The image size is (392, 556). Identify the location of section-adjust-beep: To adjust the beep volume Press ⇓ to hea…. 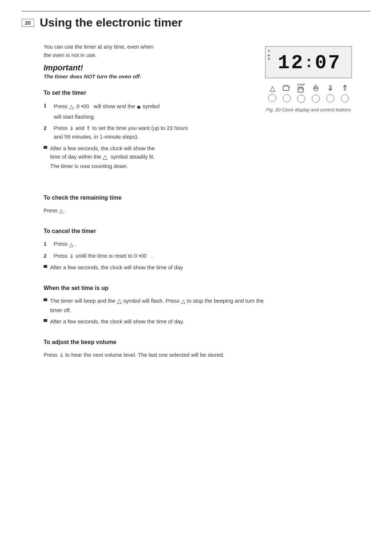
(207, 349).